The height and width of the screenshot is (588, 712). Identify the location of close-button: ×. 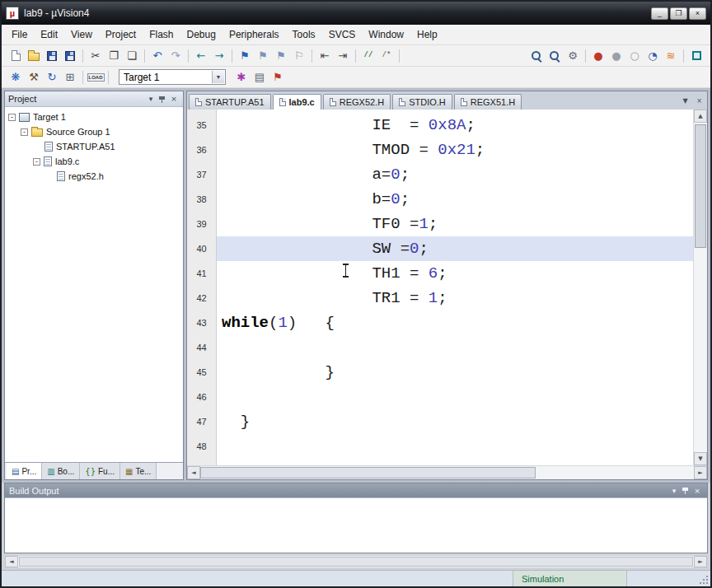
(697, 13).